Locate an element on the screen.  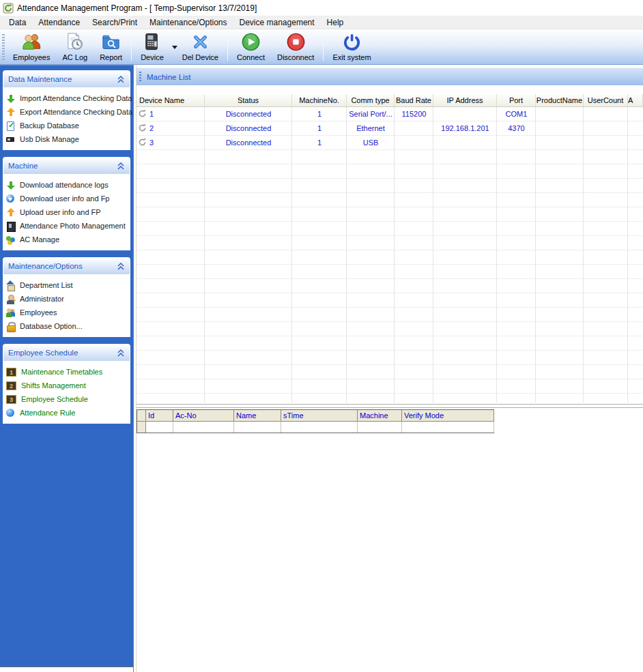
del-device-button: Del Device is located at coordinates (201, 47).